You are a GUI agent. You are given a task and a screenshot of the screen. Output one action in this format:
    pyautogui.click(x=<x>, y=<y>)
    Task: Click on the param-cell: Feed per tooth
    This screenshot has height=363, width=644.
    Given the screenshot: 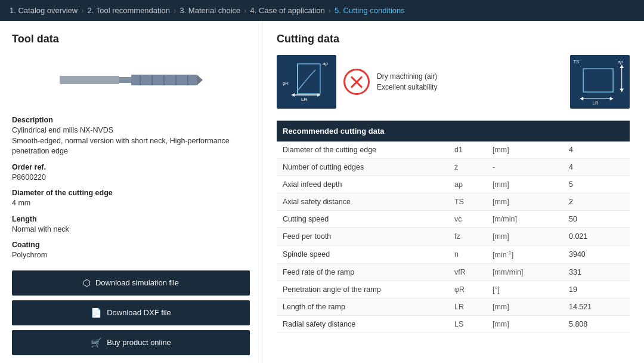 What is the action you would take?
    pyautogui.click(x=363, y=236)
    